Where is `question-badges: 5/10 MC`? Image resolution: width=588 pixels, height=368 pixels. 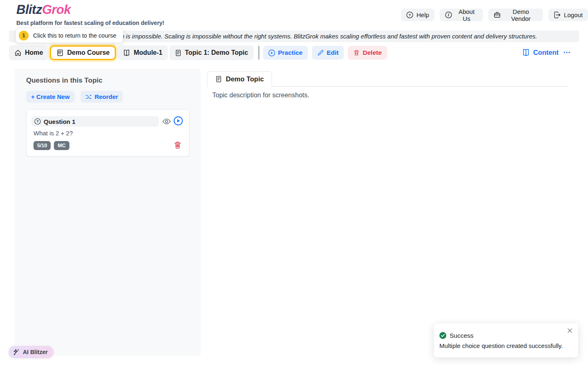 question-badges: 5/10 MC is located at coordinates (51, 146).